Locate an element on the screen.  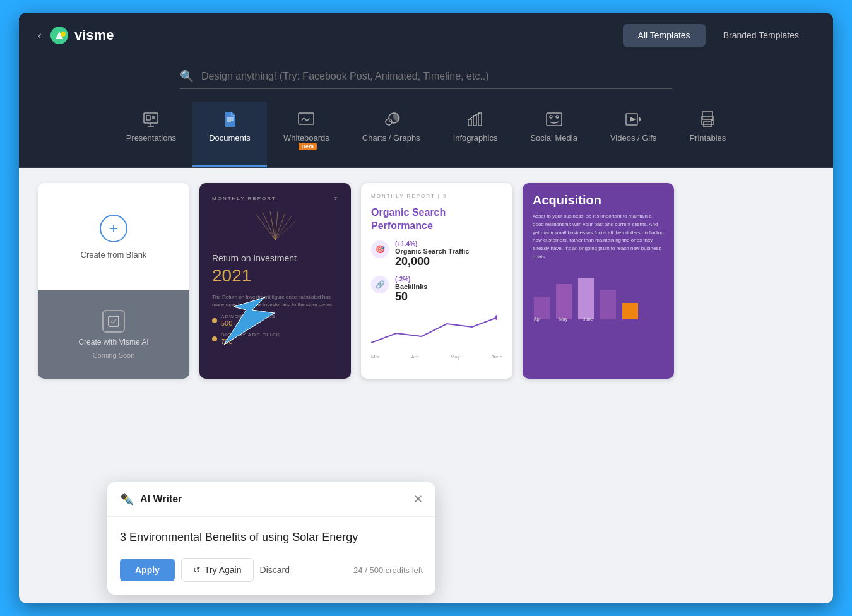
back-button: ‹ is located at coordinates (40, 35).